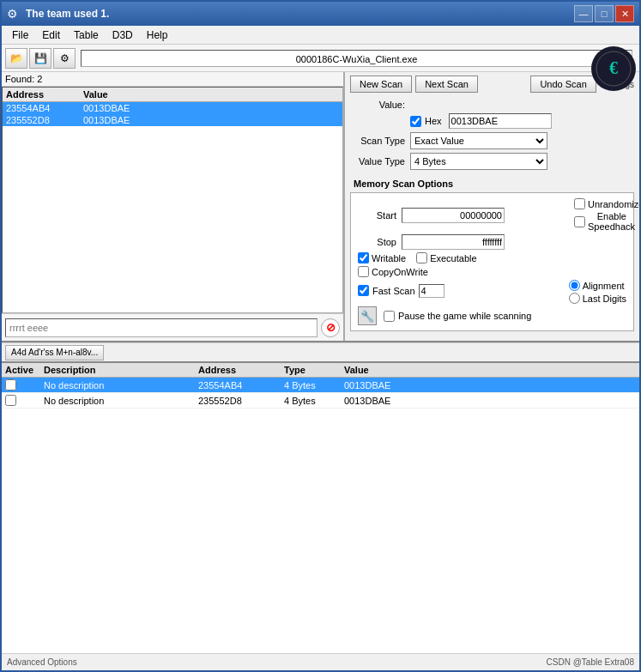 This screenshot has height=672, width=641. I want to click on new-scan-button: New Scan, so click(381, 84).